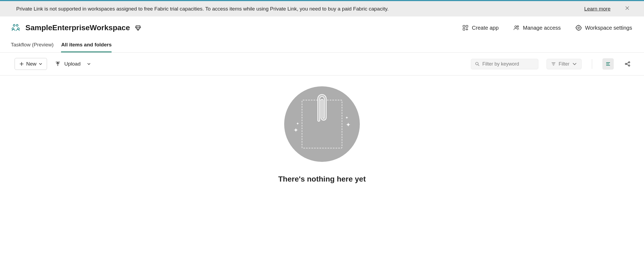 This screenshot has width=644, height=273. Describe the element at coordinates (58, 64) in the screenshot. I see `upload-icon` at that location.